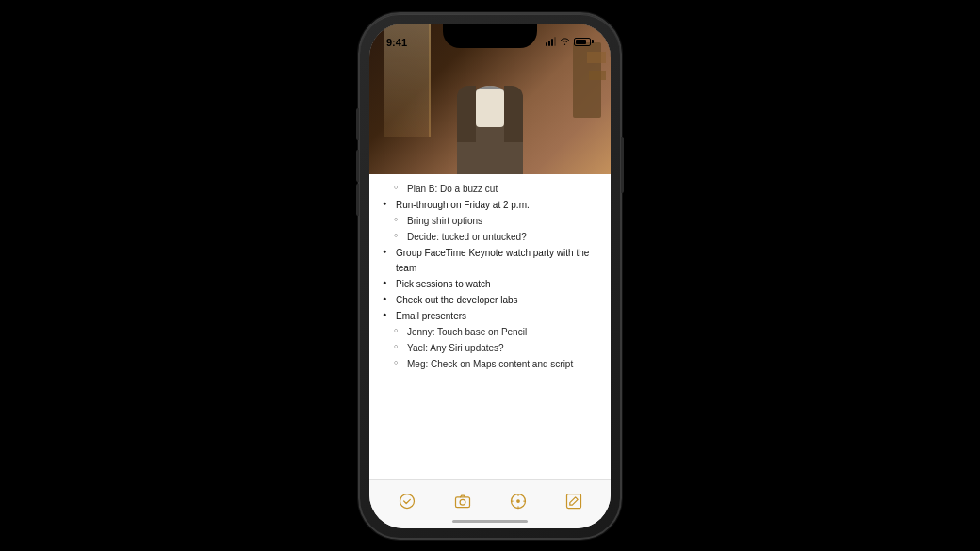 This screenshot has height=551, width=980. What do you see at coordinates (397, 42) in the screenshot?
I see `status-time: 9:41` at bounding box center [397, 42].